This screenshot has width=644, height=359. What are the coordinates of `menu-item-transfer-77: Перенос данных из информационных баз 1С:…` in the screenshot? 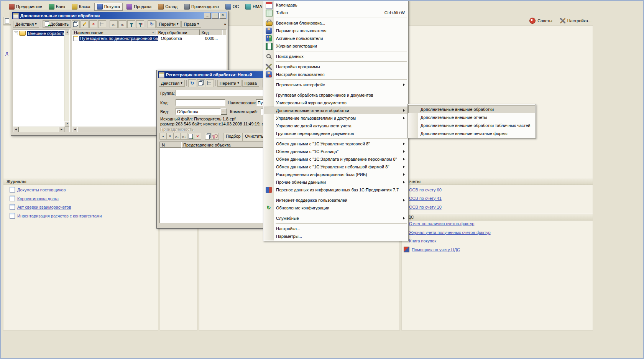 It's located at (336, 190).